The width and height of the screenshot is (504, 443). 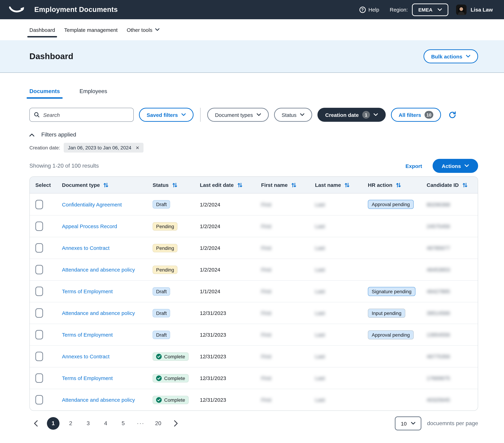 What do you see at coordinates (71, 424) in the screenshot?
I see `page-button-2: 2` at bounding box center [71, 424].